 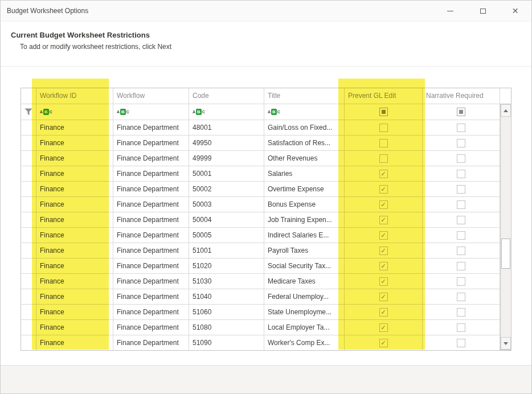 I want to click on scroll-thumb, so click(x=506, y=254).